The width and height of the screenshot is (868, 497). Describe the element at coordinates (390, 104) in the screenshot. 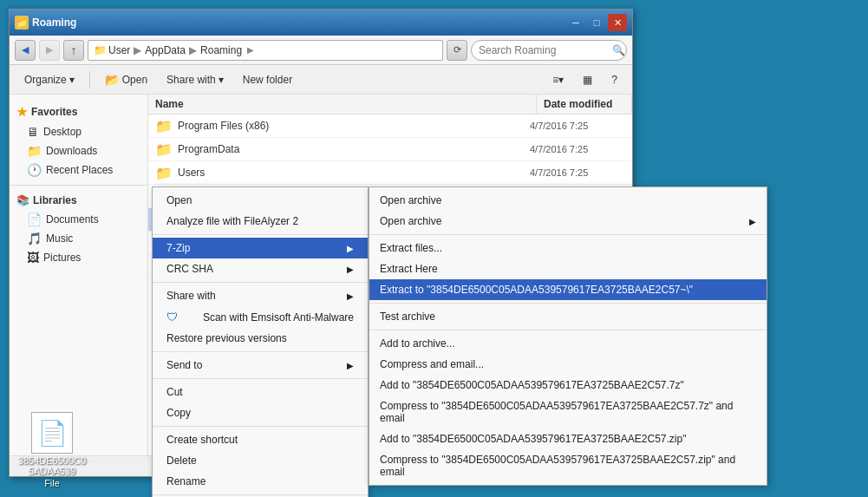

I see `file-list-header: Name Date modified` at that location.